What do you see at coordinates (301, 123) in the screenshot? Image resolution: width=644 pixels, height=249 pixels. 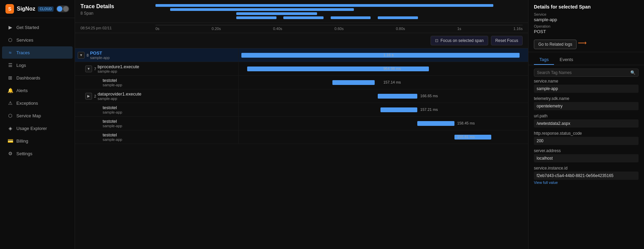 I see `table-row: testotel sample-app 158.45 ms` at bounding box center [301, 123].